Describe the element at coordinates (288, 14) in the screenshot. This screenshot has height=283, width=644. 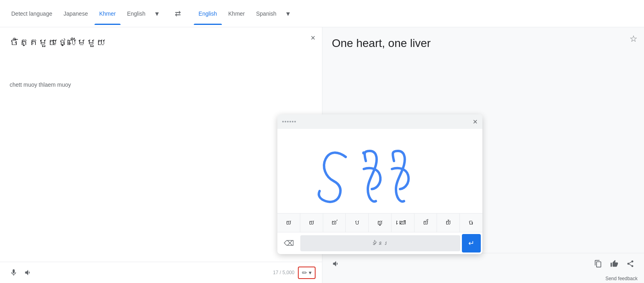
I see `target-lang-dropdown-btn: ▾` at that location.